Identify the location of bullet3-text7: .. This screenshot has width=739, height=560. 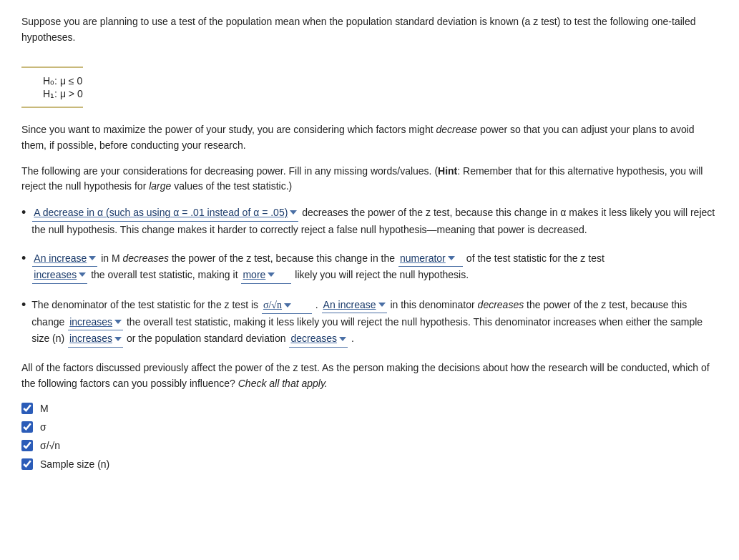
(353, 338).